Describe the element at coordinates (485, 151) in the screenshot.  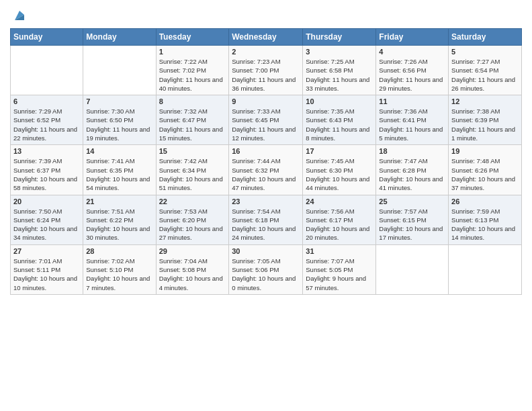
I see `day-number: 19` at that location.